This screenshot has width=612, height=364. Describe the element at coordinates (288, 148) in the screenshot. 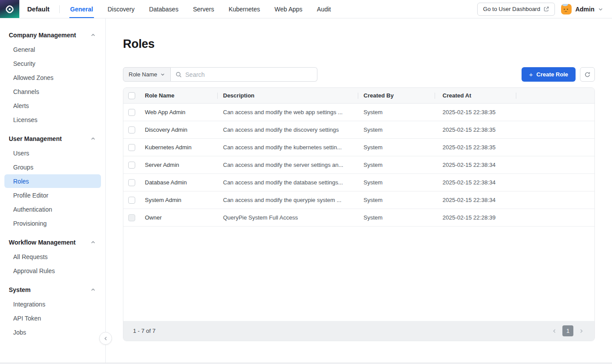

I see `description-cell: Can access and modify the kubernetes set…` at that location.